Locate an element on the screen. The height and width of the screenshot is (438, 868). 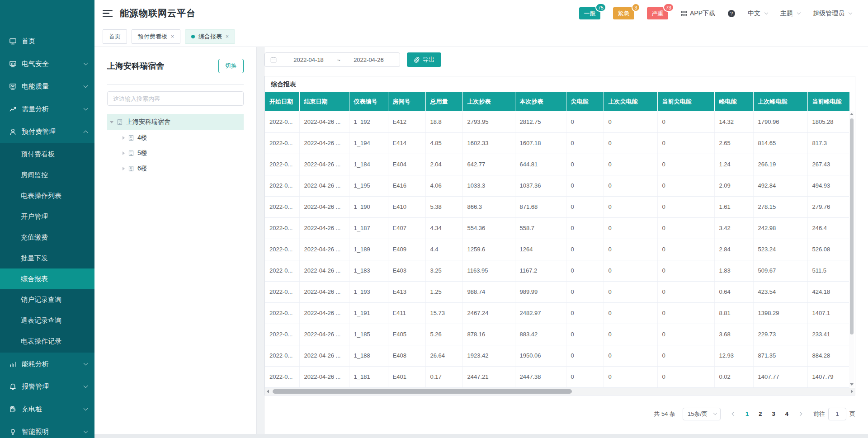
table-row: 2022-0...2022-04-26 ...1_192E41218.82793… is located at coordinates (557, 122).